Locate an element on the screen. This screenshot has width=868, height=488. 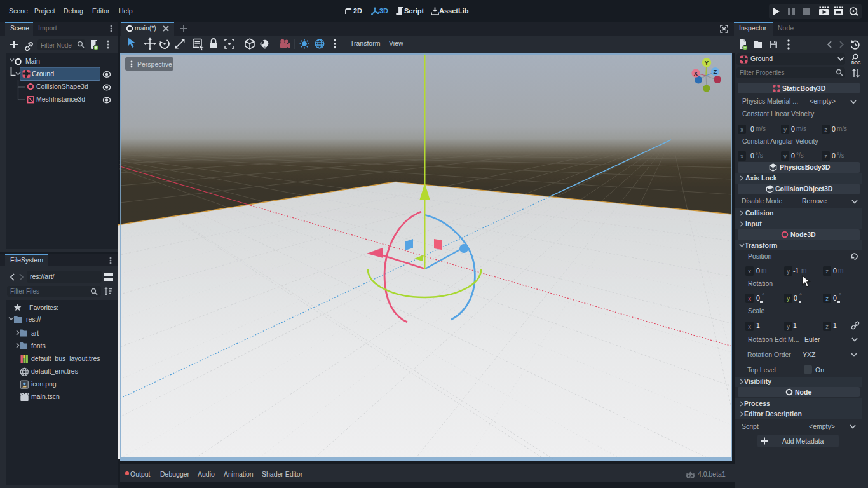
svg-text: Y is located at coordinates (707, 62).